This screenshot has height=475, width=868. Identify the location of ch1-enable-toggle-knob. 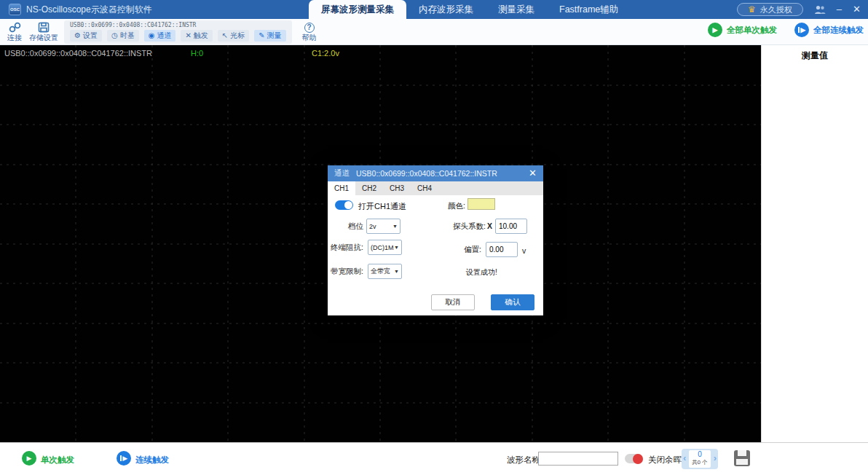
(348, 205).